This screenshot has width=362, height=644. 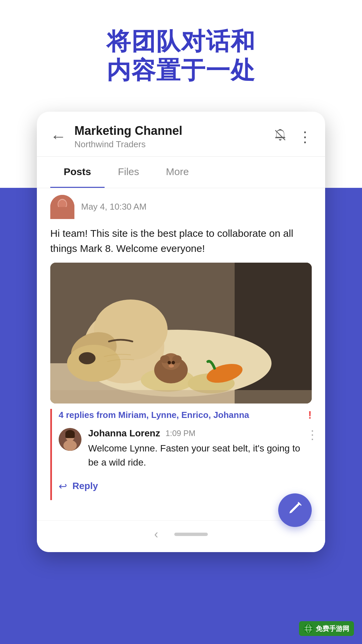 What do you see at coordinates (70, 439) in the screenshot?
I see `reply-avatar` at bounding box center [70, 439].